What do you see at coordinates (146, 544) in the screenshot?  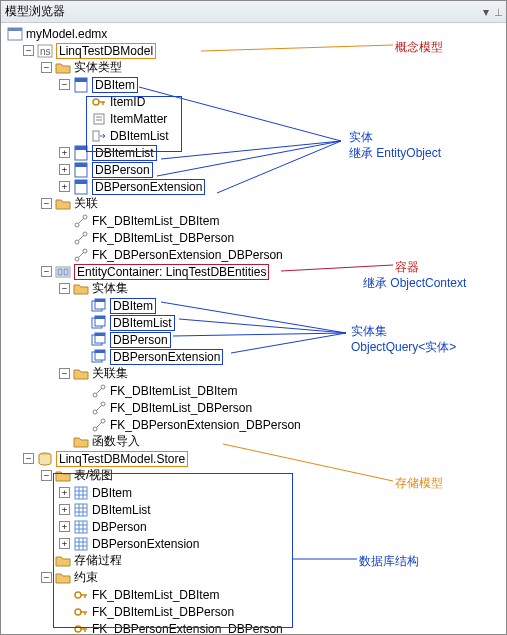 I see `table-label: DBPersonExtension` at bounding box center [146, 544].